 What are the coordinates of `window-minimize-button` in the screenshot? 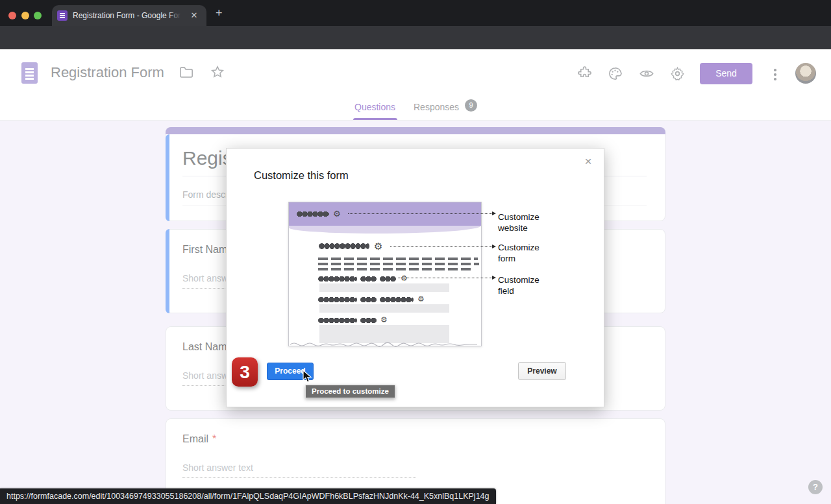 It's located at (25, 16).